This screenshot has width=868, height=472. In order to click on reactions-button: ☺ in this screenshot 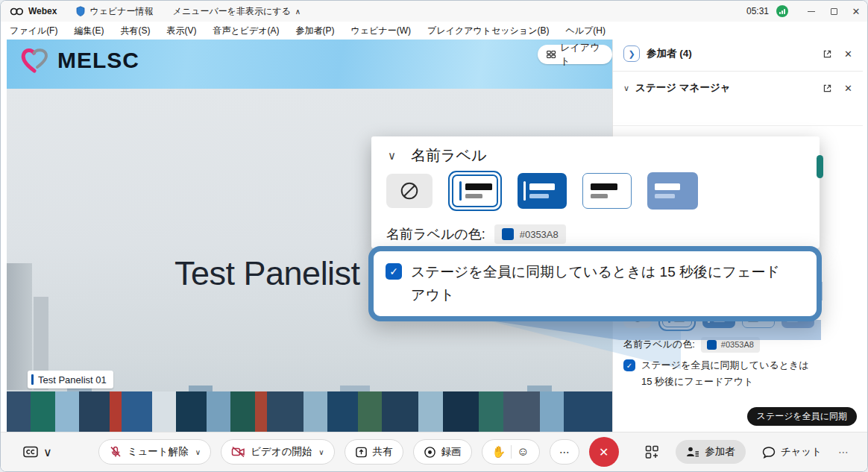, I will do `click(523, 452)`.